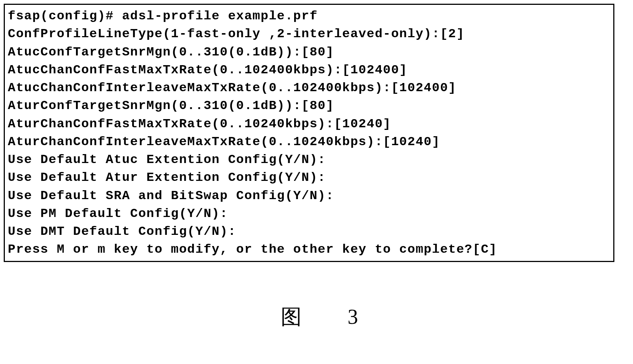 Image resolution: width=633 pixels, height=364 pixels. What do you see at coordinates (309, 34) in the screenshot?
I see `terminal-line: ConfProfileLineType(1-fast-only ,2-inter…` at bounding box center [309, 34].